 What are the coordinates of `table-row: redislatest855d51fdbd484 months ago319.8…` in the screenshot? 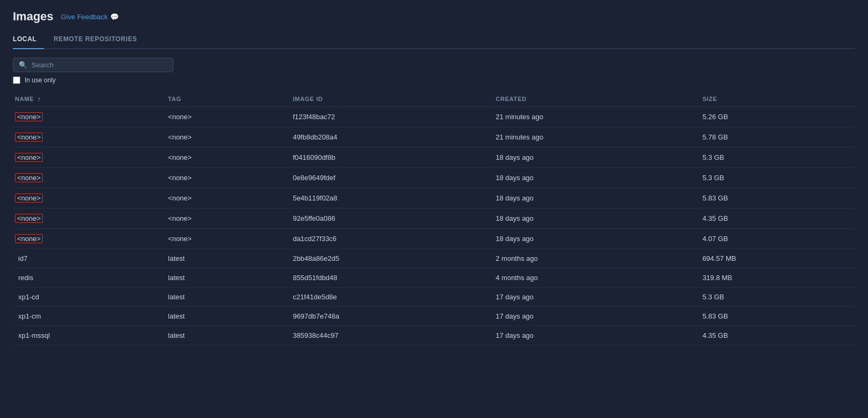 It's located at (434, 278).